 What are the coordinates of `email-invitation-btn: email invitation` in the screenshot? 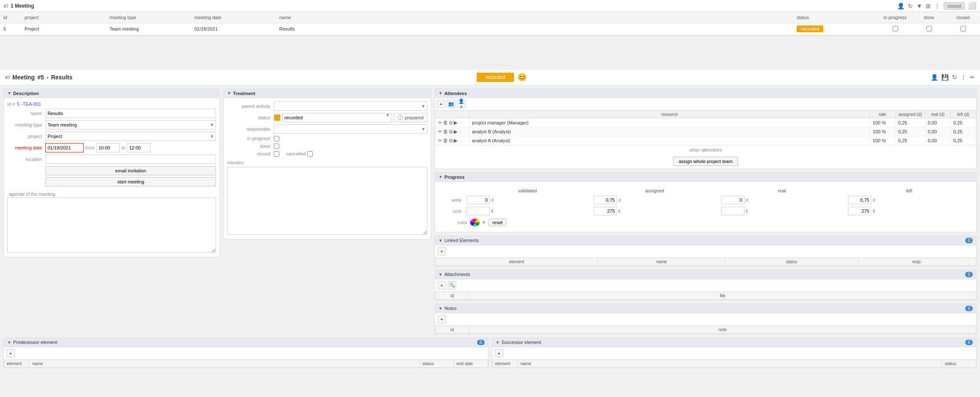 It's located at (131, 171).